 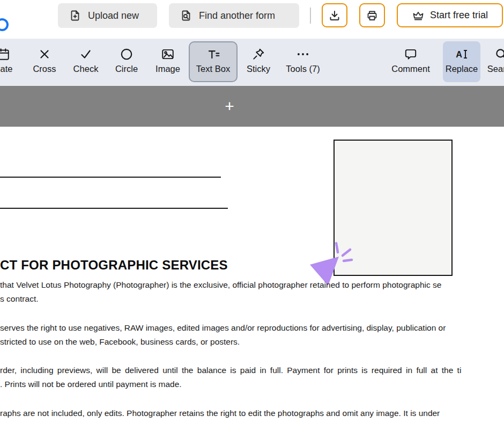 What do you see at coordinates (335, 15) in the screenshot?
I see `download-button` at bounding box center [335, 15].